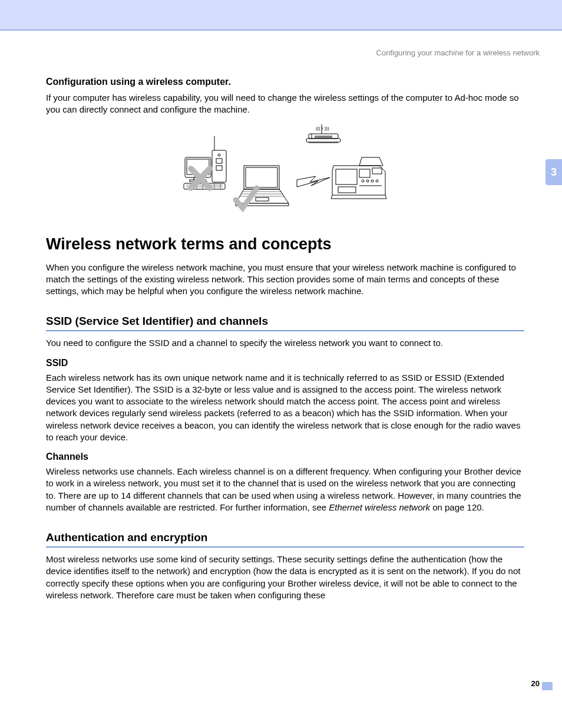  I want to click on ssid-intro-body: You need to configure the SSID and a cha…, so click(285, 343).